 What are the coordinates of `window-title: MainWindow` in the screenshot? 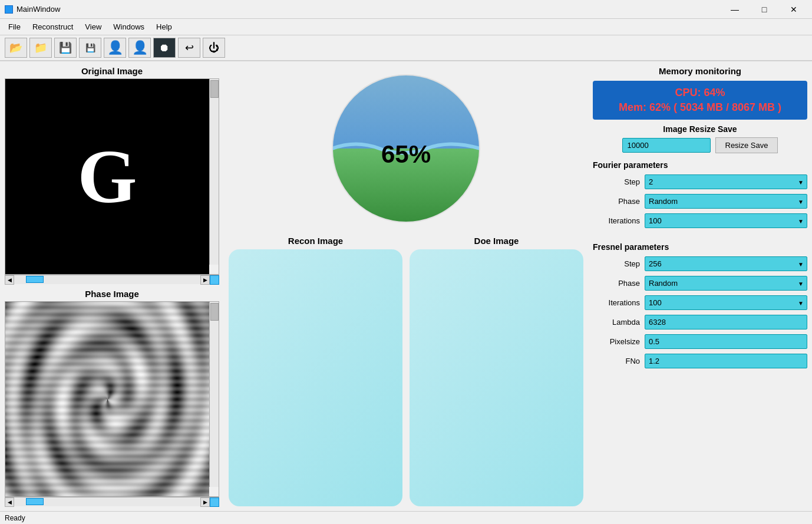 It's located at (369, 9).